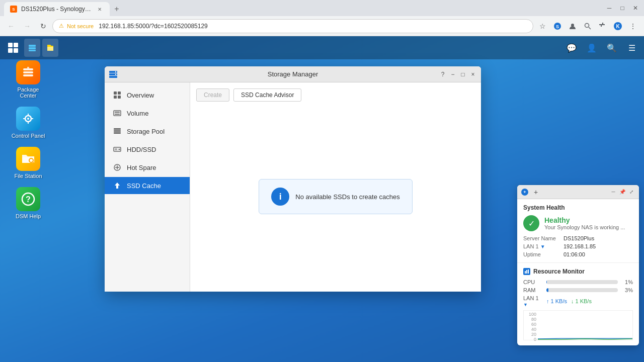 This screenshot has width=644, height=362. I want to click on profile-avatar-button: K, so click(618, 26).